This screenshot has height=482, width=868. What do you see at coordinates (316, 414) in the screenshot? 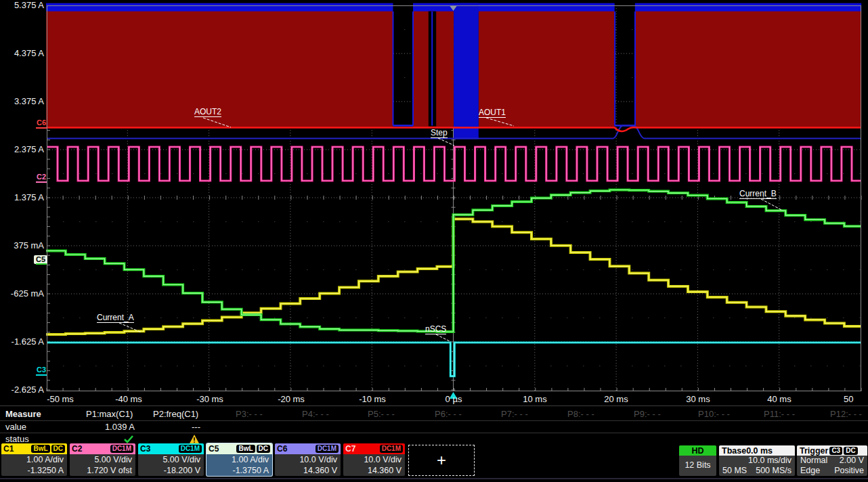
I see `measure-column-p4: P4:- - -` at bounding box center [316, 414].